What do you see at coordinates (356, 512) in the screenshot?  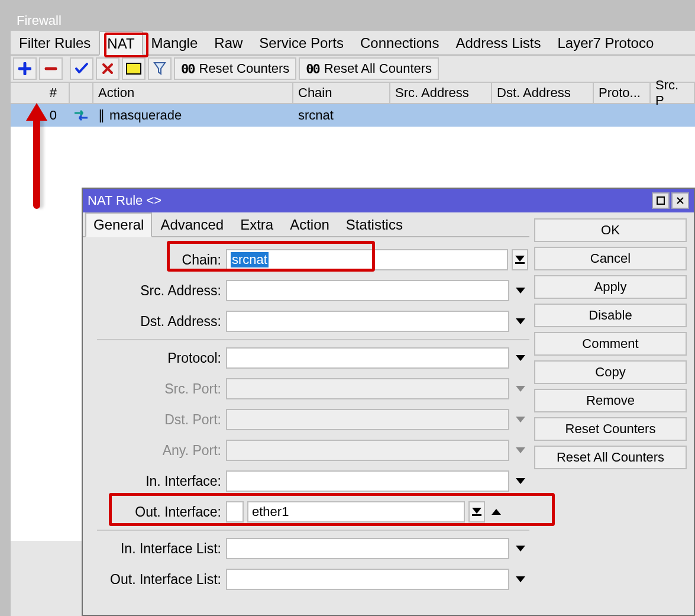 I see `outiface-input: ether1` at bounding box center [356, 512].